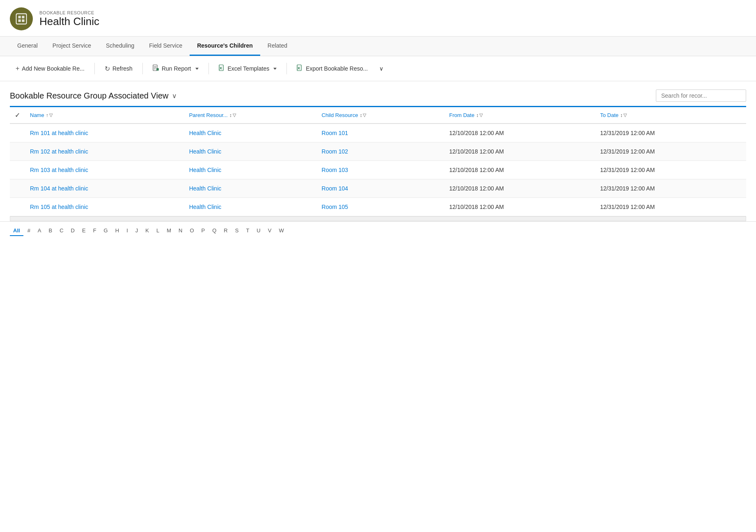  What do you see at coordinates (27, 46) in the screenshot?
I see `tab-general: General` at bounding box center [27, 46].